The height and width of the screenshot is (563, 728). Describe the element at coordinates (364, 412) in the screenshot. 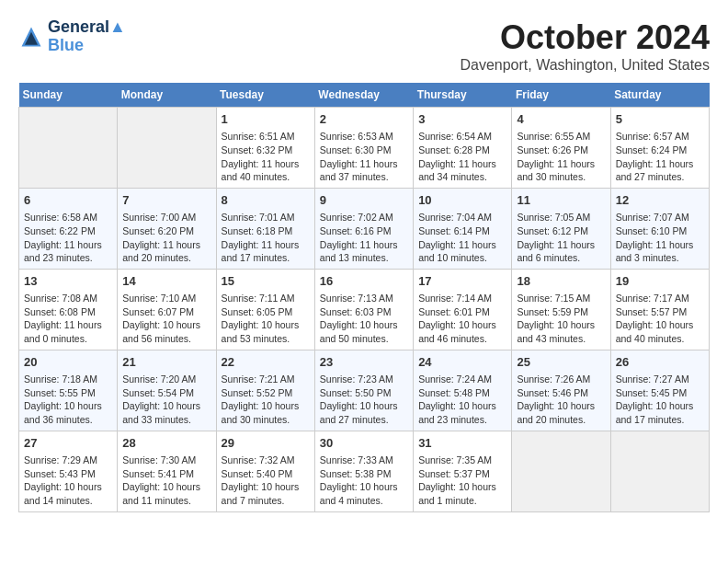

I see `daylight-text: Daylight: 10 hours and 27 minutes.` at that location.